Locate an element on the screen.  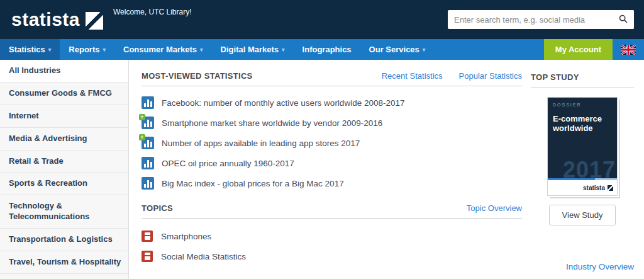
stat-list-item: Smartphone market share worldwide by ven… is located at coordinates (332, 123).